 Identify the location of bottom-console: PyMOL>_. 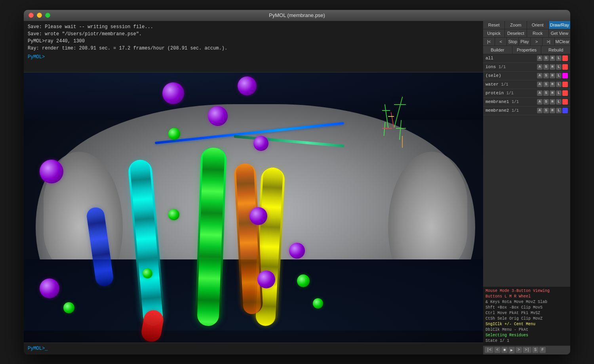
(253, 349).